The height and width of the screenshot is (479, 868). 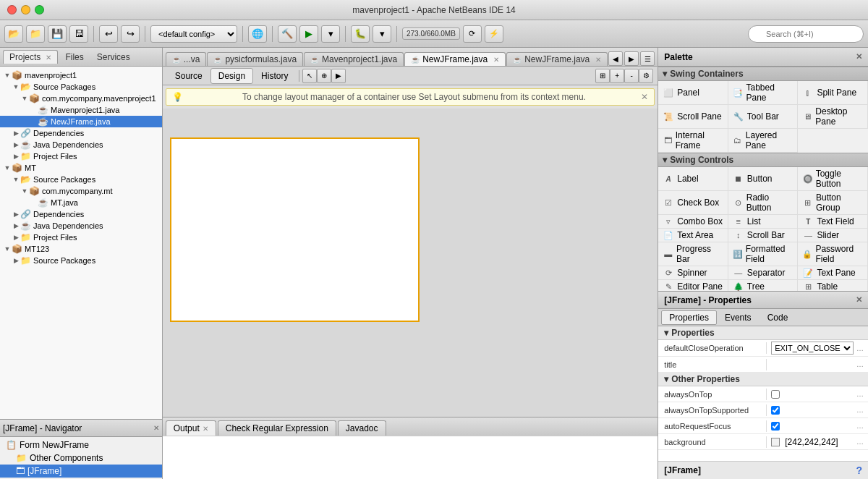 What do you see at coordinates (833, 274) in the screenshot?
I see `palette-item-text-pane: 📝 Text Pane` at bounding box center [833, 274].